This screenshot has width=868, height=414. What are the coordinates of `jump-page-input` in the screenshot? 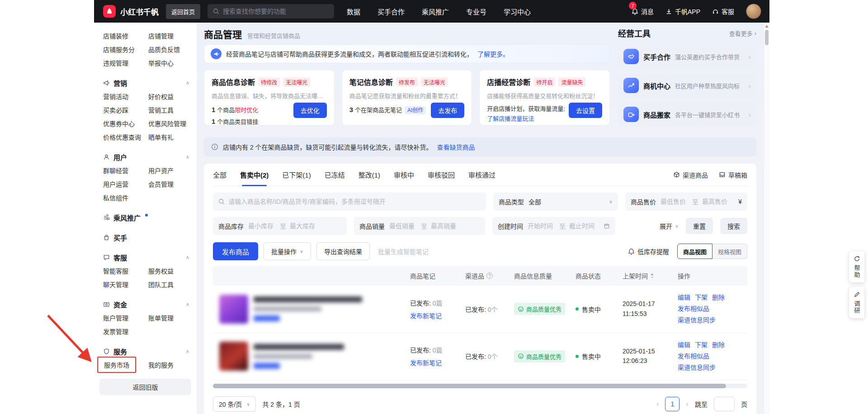 It's located at (724, 404).